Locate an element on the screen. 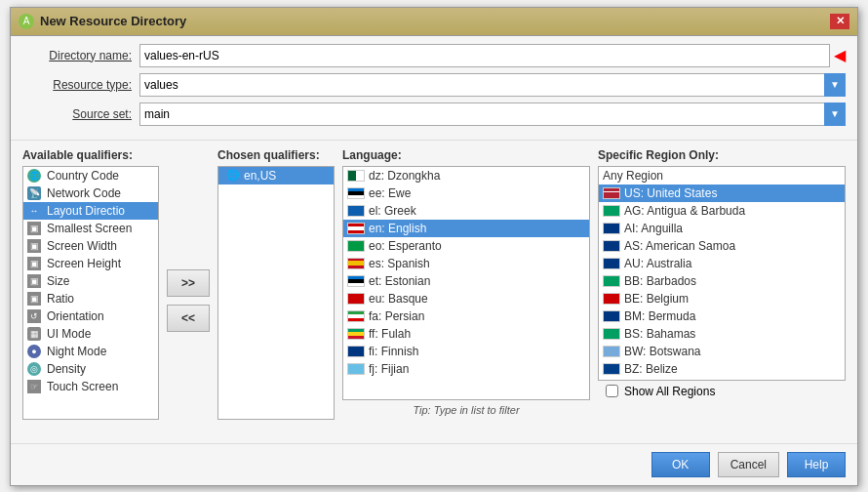 Image resolution: width=868 pixels, height=492 pixels. flag-ag-icon is located at coordinates (612, 211).